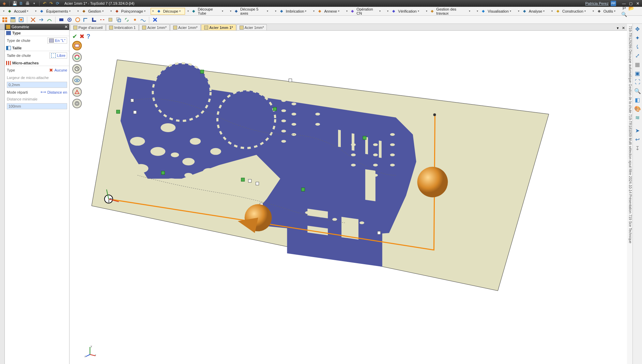 The height and width of the screenshot is (364, 642). I want to click on print-icon: 🖶, so click(28, 3).